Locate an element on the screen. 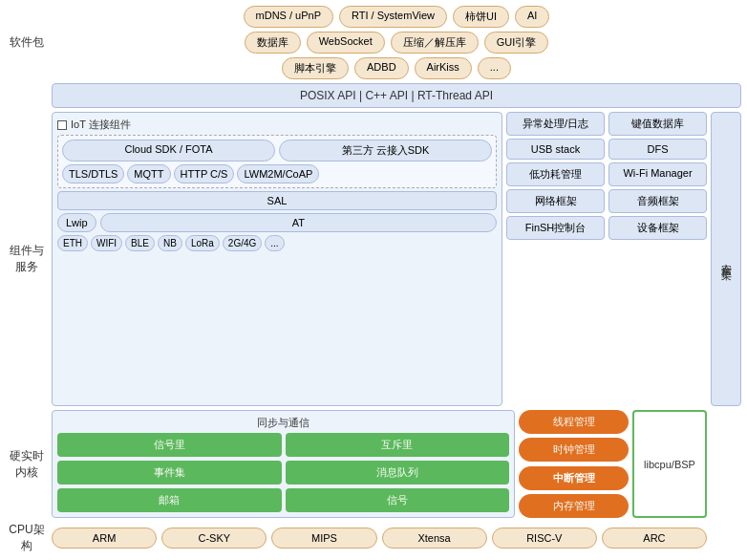  lwip-at-row: Lwip AT is located at coordinates (277, 223).